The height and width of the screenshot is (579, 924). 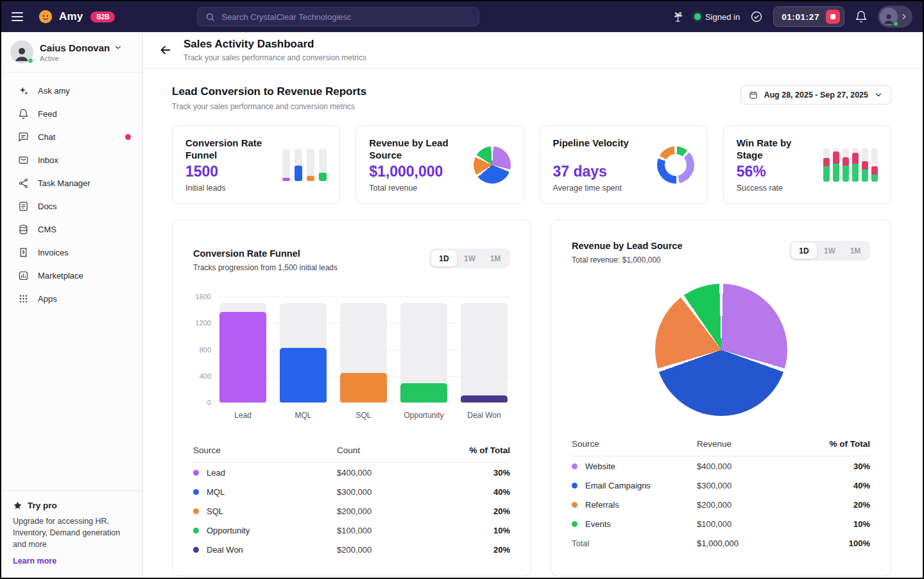 I want to click on kpi-caption: Average time spent, so click(x=604, y=188).